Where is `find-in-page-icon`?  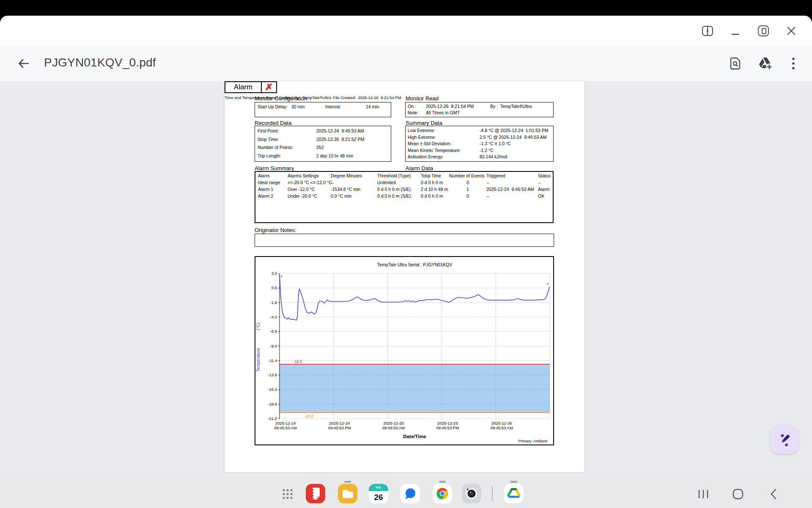
find-in-page-icon is located at coordinates (735, 64).